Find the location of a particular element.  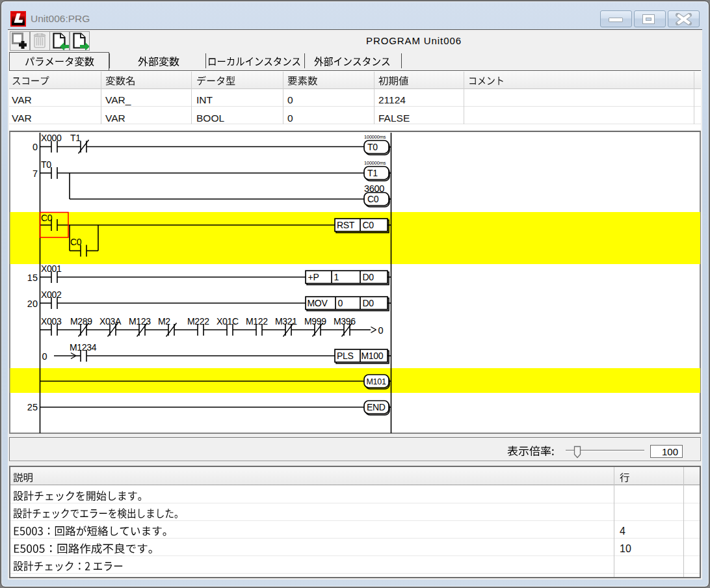

svg-text: +P is located at coordinates (313, 277).